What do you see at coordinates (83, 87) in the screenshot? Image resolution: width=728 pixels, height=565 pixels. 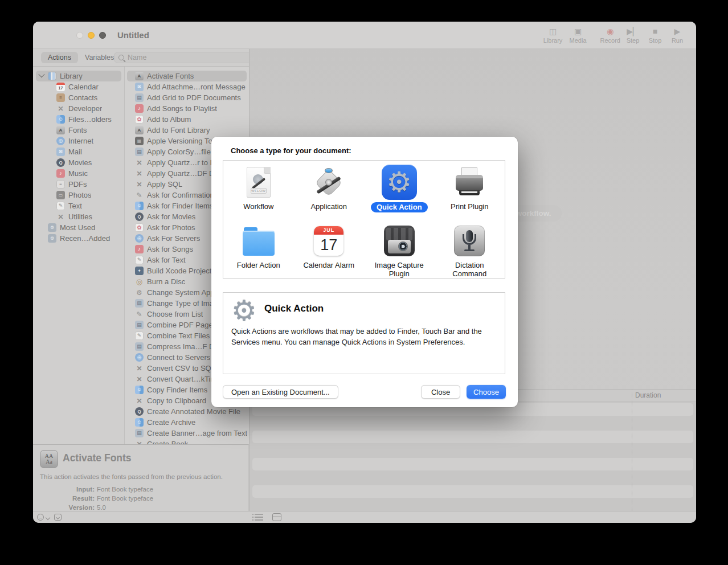 I see `sidebar-item-label: Calendar` at bounding box center [83, 87].